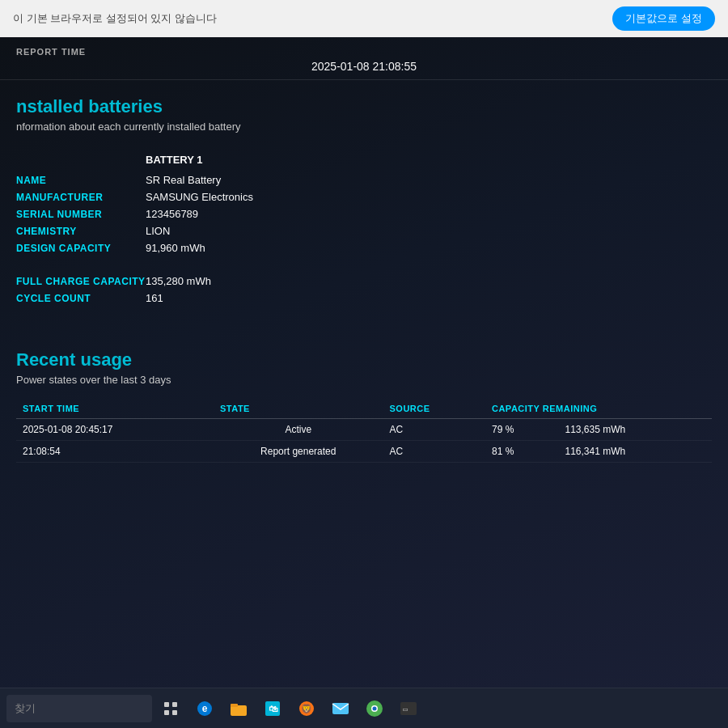  I want to click on store-icon: 🛍, so click(273, 709).